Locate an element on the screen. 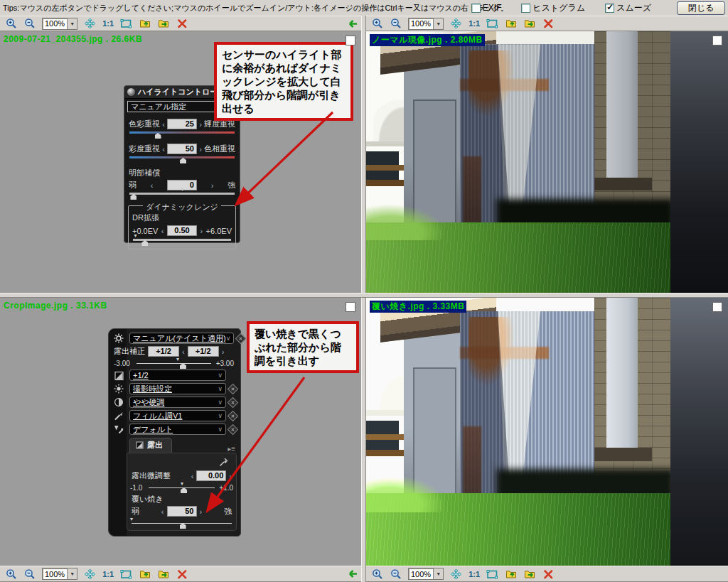 This screenshot has height=582, width=728. dr-slider: ▾ is located at coordinates (182, 241).